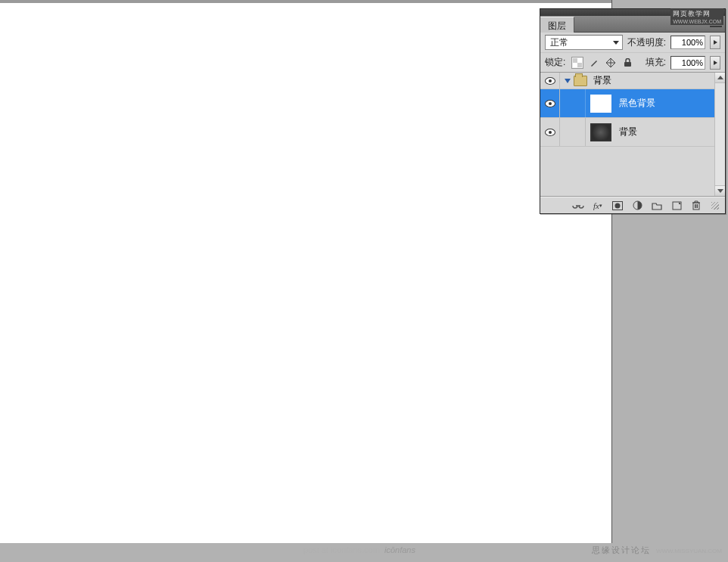 The image size is (728, 562). Describe the element at coordinates (633, 42) in the screenshot. I see `blend-opacity-row: 正常 不透明度: 100%` at that location.